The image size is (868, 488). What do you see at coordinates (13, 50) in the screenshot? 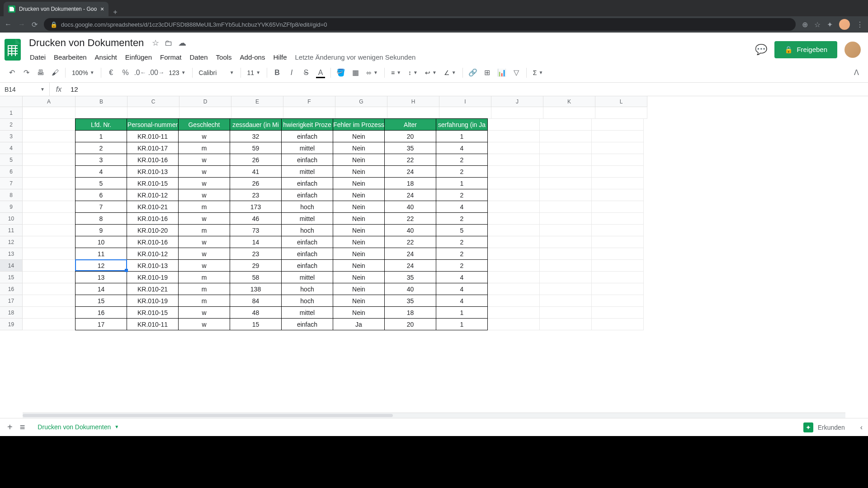
I see `sheets-logo-icon` at bounding box center [13, 50].